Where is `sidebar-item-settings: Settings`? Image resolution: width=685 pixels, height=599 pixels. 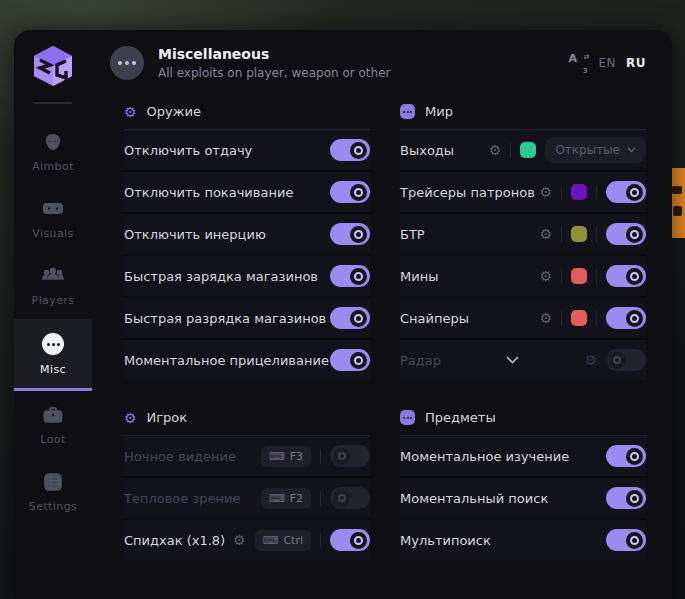 sidebar-item-settings: Settings is located at coordinates (53, 492).